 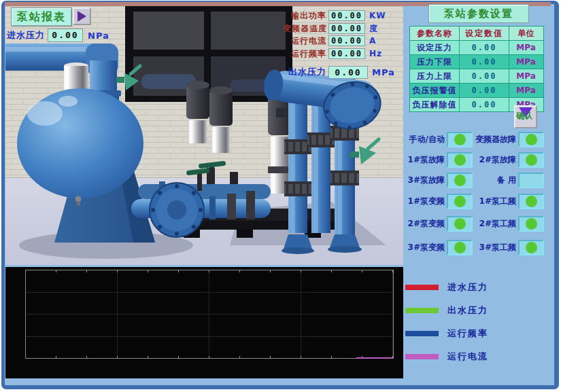 I want to click on axis-ticks-top, so click(x=209, y=272).